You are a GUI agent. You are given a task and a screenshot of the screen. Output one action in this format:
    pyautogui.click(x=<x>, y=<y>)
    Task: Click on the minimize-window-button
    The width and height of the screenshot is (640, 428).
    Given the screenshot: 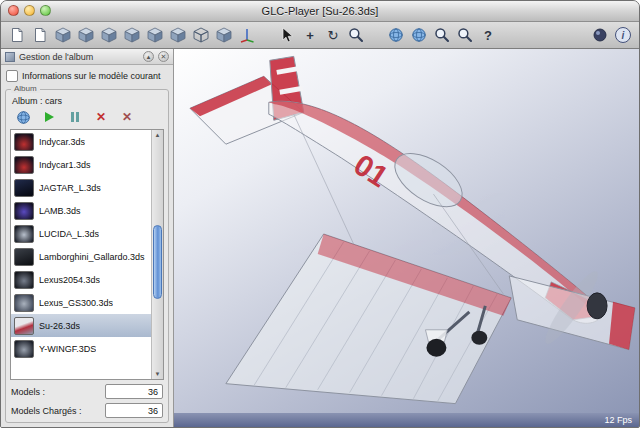 What is the action you would take?
    pyautogui.click(x=30, y=10)
    